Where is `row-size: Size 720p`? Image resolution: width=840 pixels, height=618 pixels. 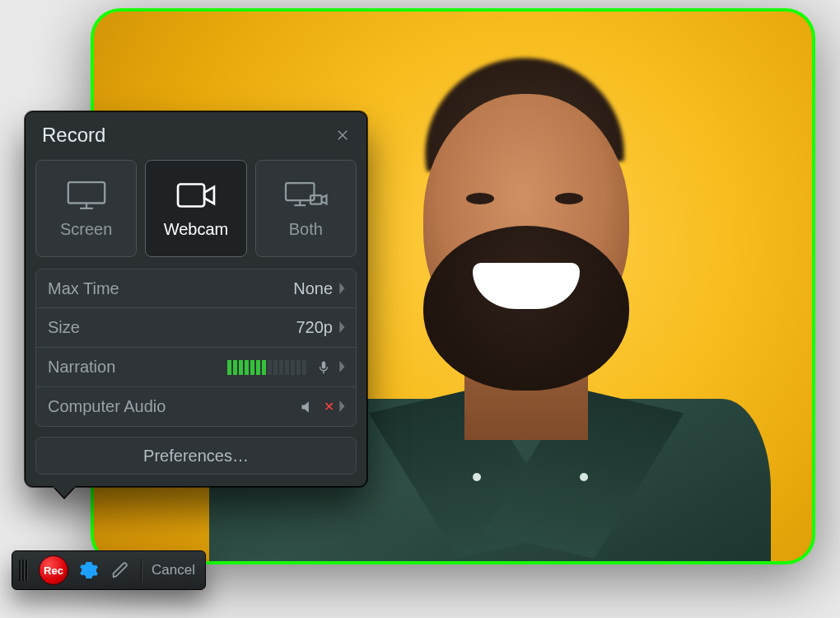 row-size: Size 720p is located at coordinates (196, 328).